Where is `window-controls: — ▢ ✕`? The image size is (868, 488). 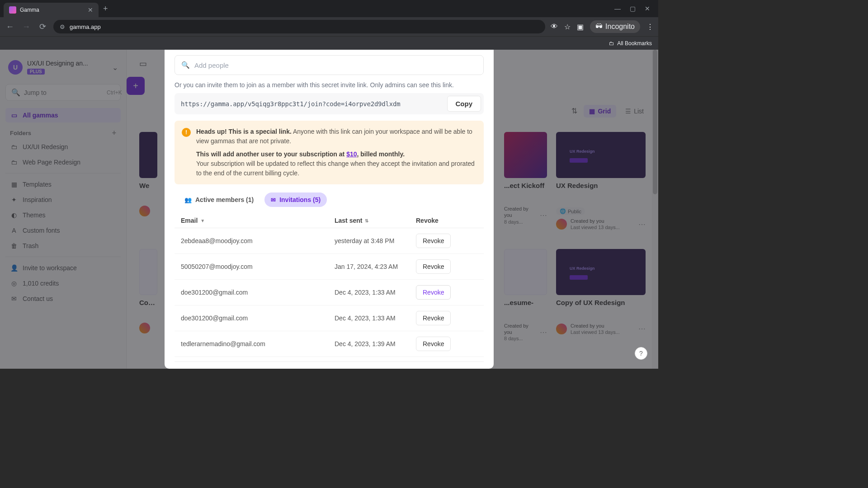 window-controls: — ▢ ✕ is located at coordinates (632, 9).